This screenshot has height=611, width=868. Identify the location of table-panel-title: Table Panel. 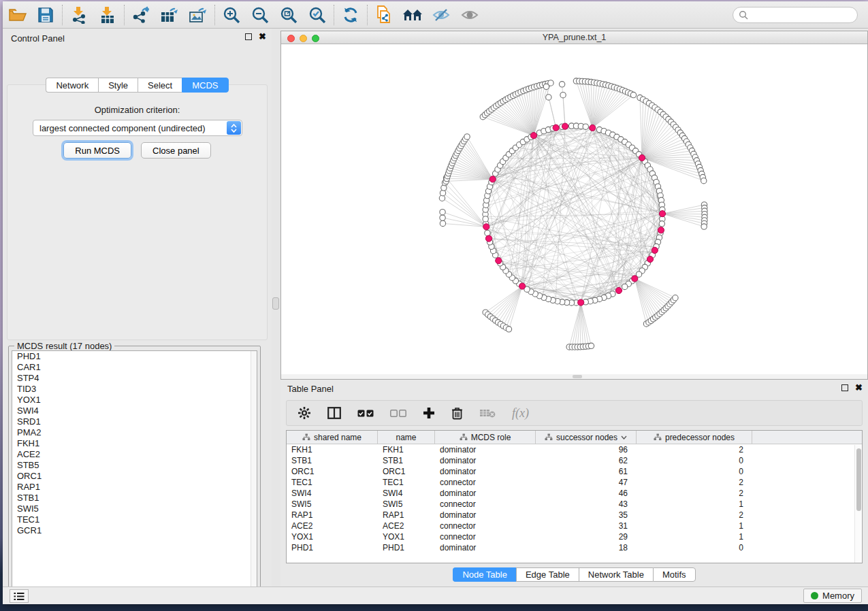
(310, 389).